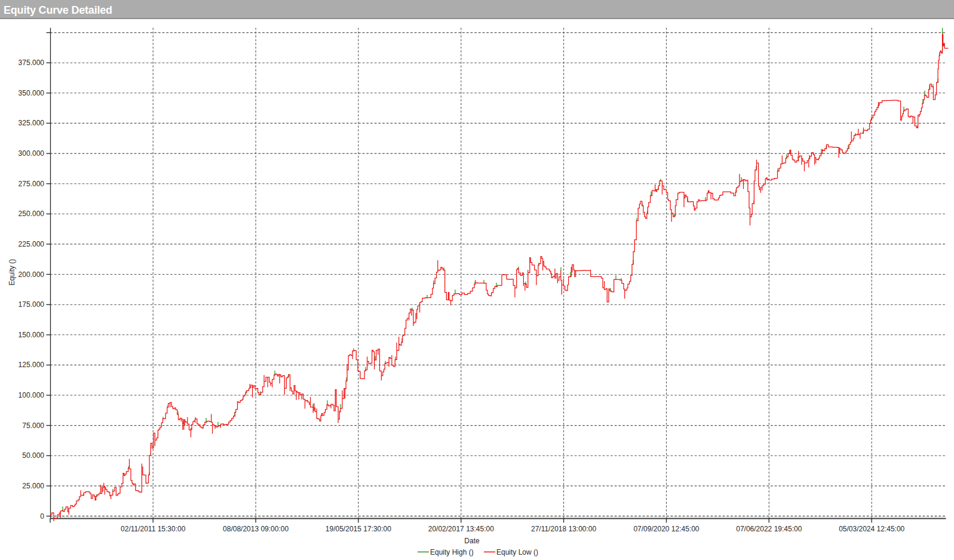 The image size is (954, 560). I want to click on svg-text: 50.000, so click(33, 456).